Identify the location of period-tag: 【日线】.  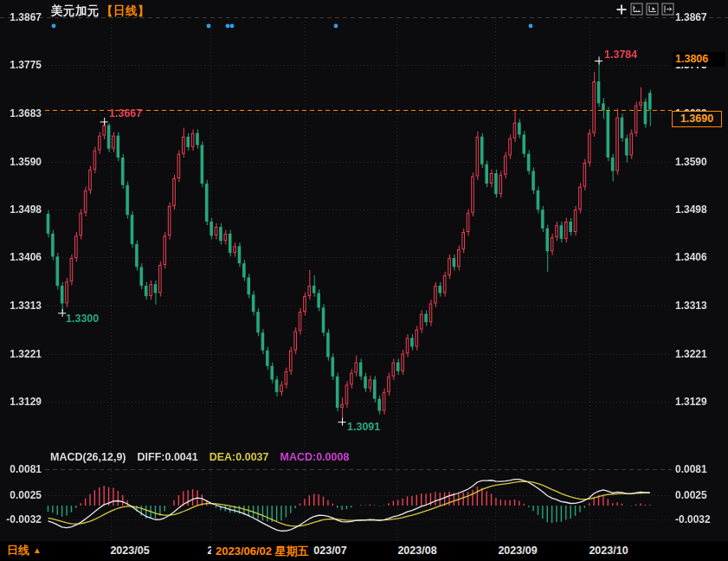
(126, 10).